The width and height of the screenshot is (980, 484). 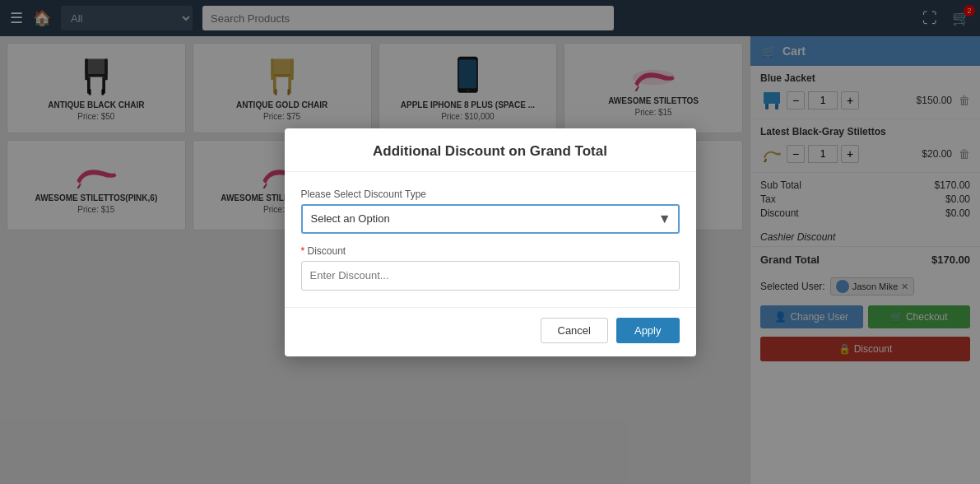 I want to click on discount-type-select: Select an Option, so click(x=490, y=219).